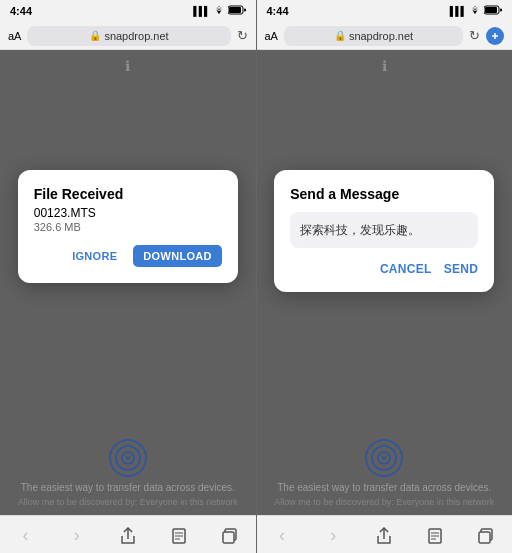 The image size is (512, 553). Describe the element at coordinates (385, 11) in the screenshot. I see `right-status-bar: 4:44 ▌▌▌` at that location.